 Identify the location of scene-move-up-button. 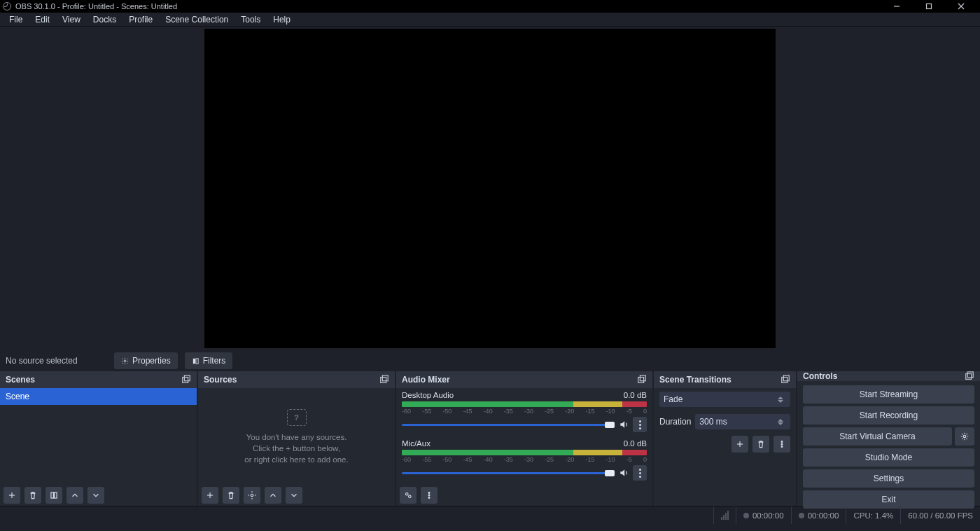
(75, 495).